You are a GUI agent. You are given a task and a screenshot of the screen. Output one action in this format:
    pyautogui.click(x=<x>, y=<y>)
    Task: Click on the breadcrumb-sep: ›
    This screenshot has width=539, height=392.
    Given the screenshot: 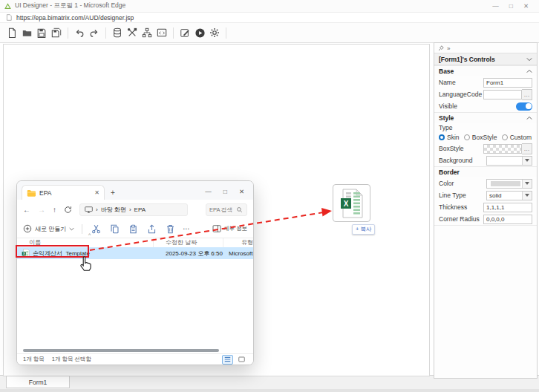 What is the action you would take?
    pyautogui.click(x=97, y=209)
    